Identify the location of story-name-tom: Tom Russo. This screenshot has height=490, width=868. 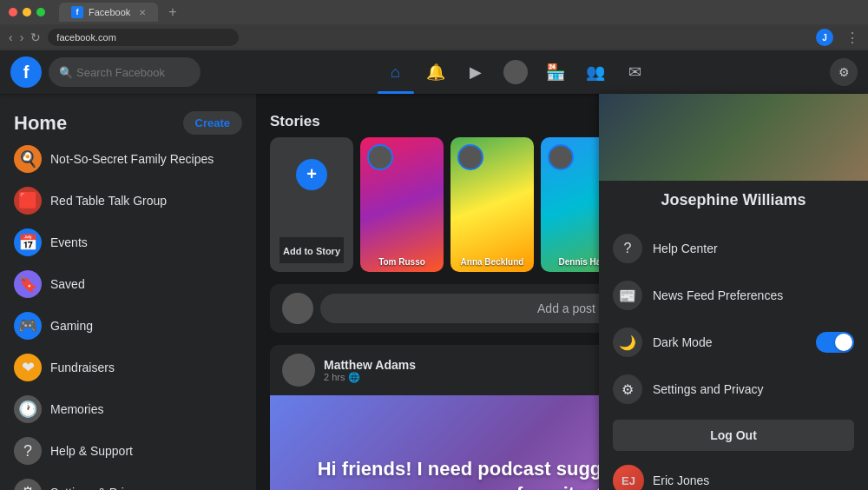
(402, 262).